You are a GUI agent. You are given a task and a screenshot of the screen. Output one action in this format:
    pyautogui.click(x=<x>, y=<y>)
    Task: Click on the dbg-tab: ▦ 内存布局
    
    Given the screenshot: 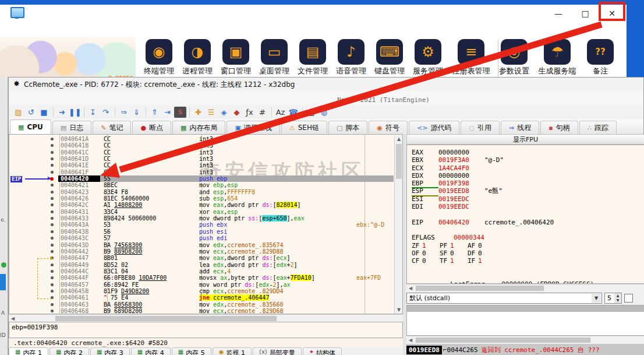 What is the action you would take?
    pyautogui.click(x=199, y=127)
    